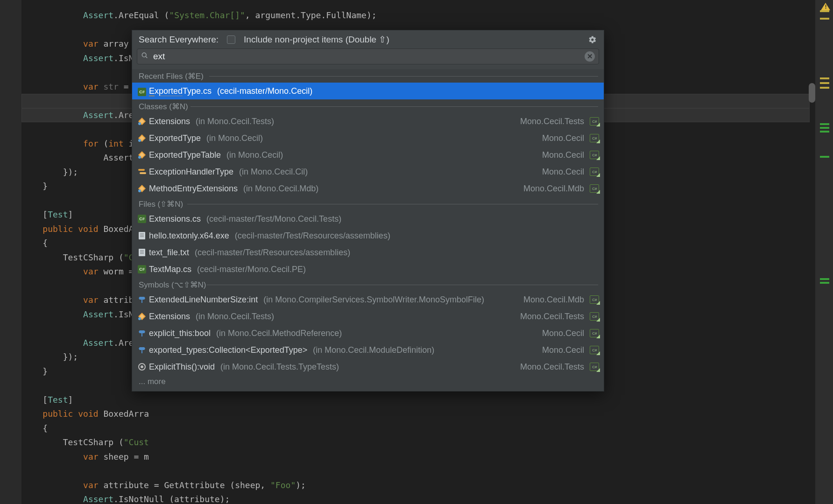  Describe the element at coordinates (279, 333) in the screenshot. I see `result-hint: (in Mono.Cecil.MethodReference)` at that location.